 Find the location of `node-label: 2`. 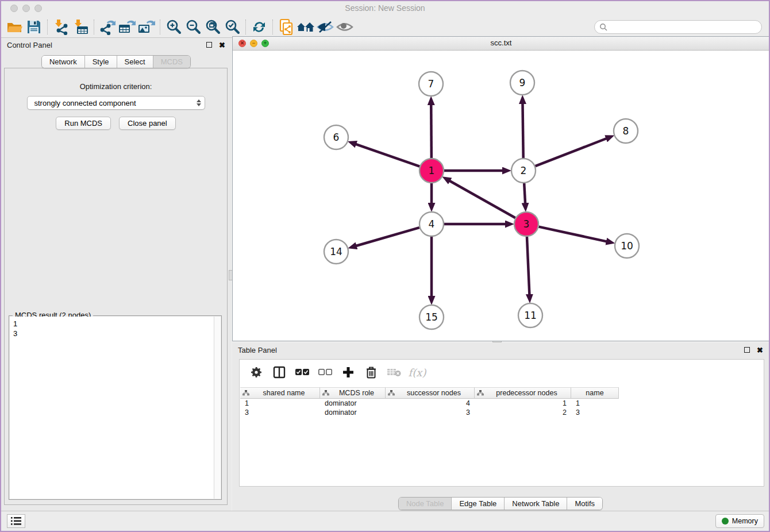

node-label: 2 is located at coordinates (524, 171).